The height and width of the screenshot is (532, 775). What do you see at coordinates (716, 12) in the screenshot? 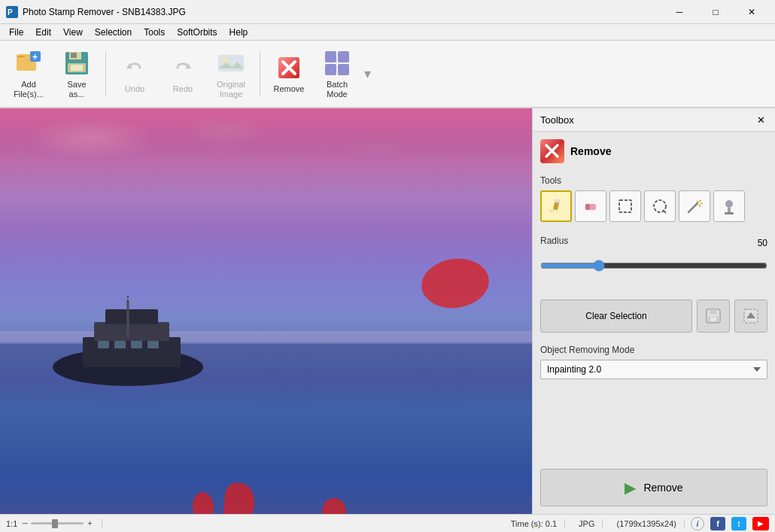
I see `window-controls: ─ □ ✕` at bounding box center [716, 12].